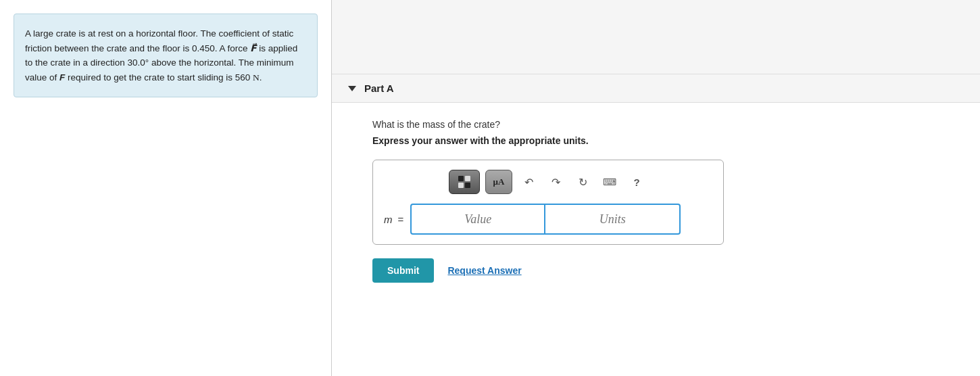 The height and width of the screenshot is (376, 980). I want to click on problem-text: A large crate is at rest on a horizontal…, so click(161, 55).